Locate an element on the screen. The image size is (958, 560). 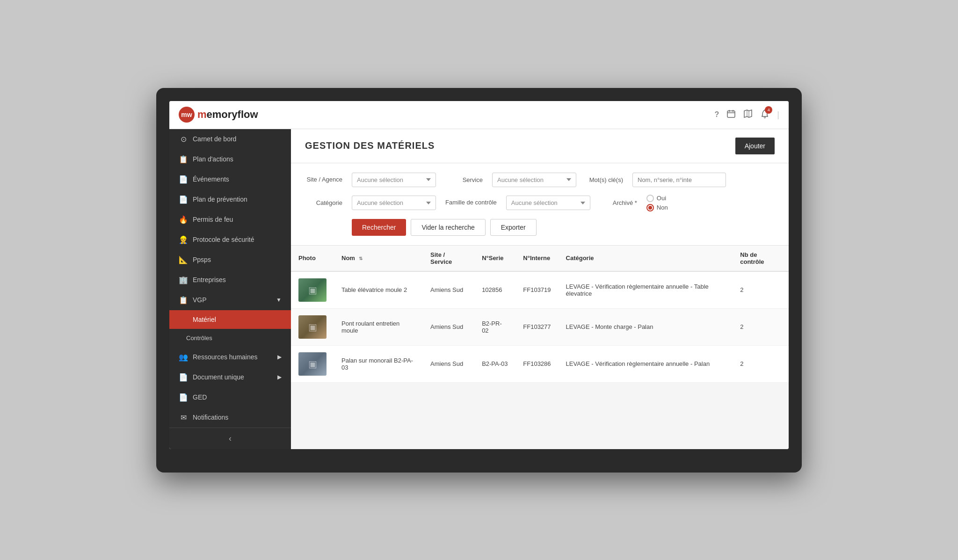
prevention-icon: 📄 is located at coordinates (183, 199).